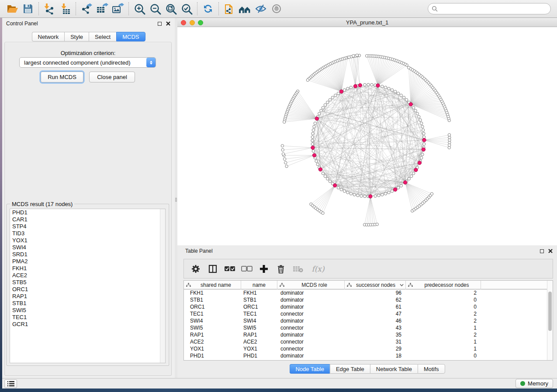 The height and width of the screenshot is (392, 557). What do you see at coordinates (443, 342) in the screenshot?
I see `cell-predecessor-nodes: 1` at bounding box center [443, 342].